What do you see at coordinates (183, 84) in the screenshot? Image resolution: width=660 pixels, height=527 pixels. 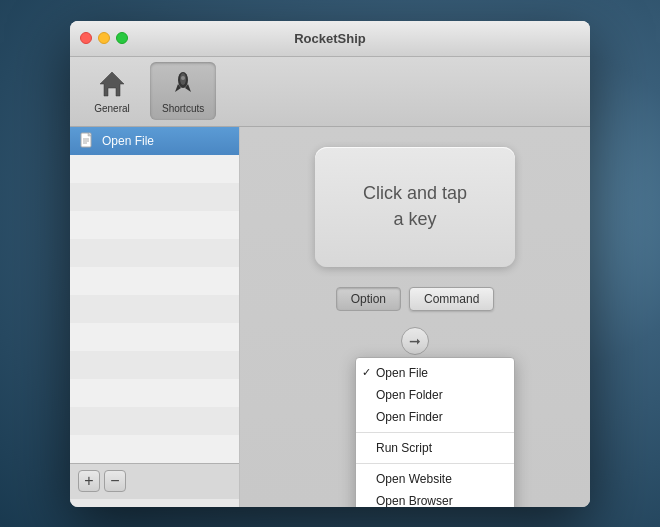 I see `shortcuts-icon` at bounding box center [183, 84].